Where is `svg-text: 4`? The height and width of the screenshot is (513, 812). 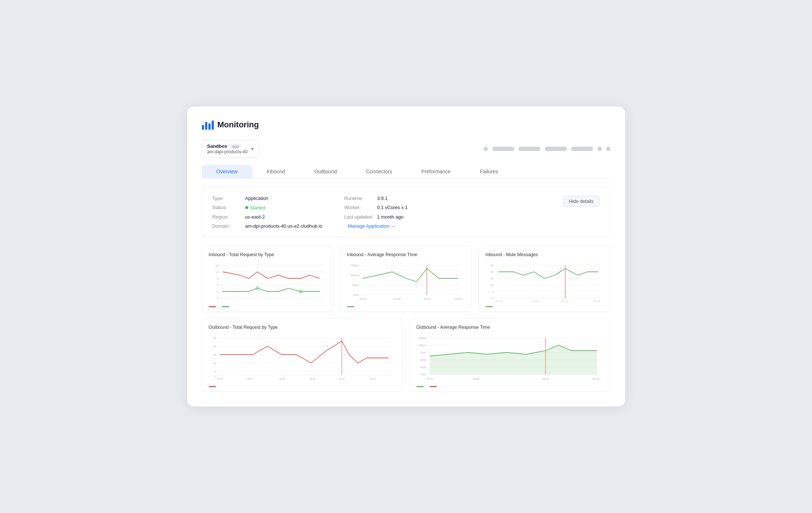 svg-text: 4 is located at coordinates (218, 285).